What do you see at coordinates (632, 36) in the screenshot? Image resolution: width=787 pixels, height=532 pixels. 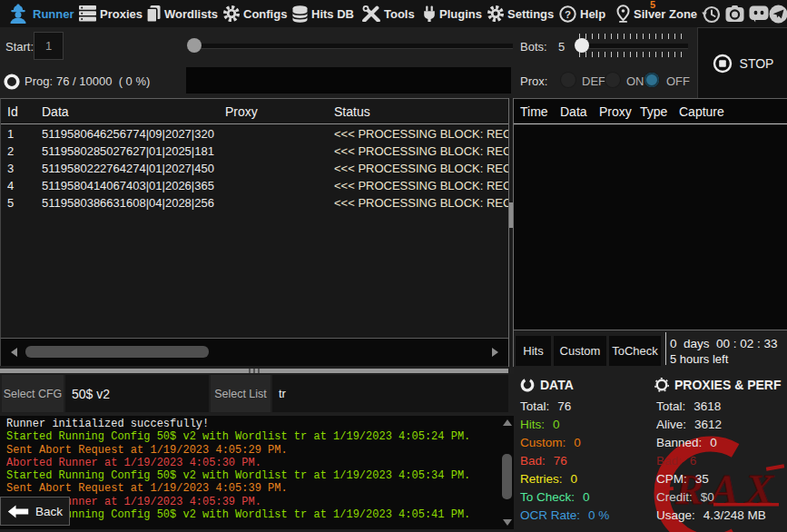 I see `bots-slider-ticks-top` at bounding box center [632, 36].